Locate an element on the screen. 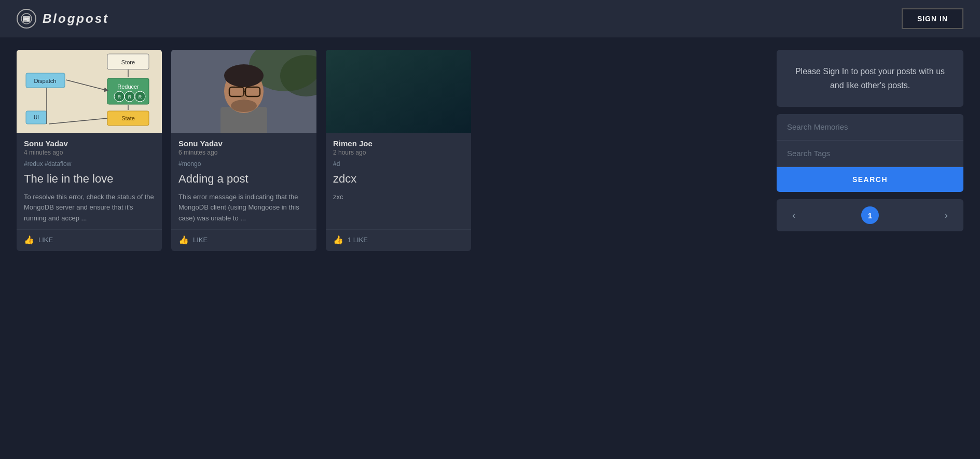 The image size is (980, 459). post-excerpt: This error message is indicating that th… is located at coordinates (244, 208).